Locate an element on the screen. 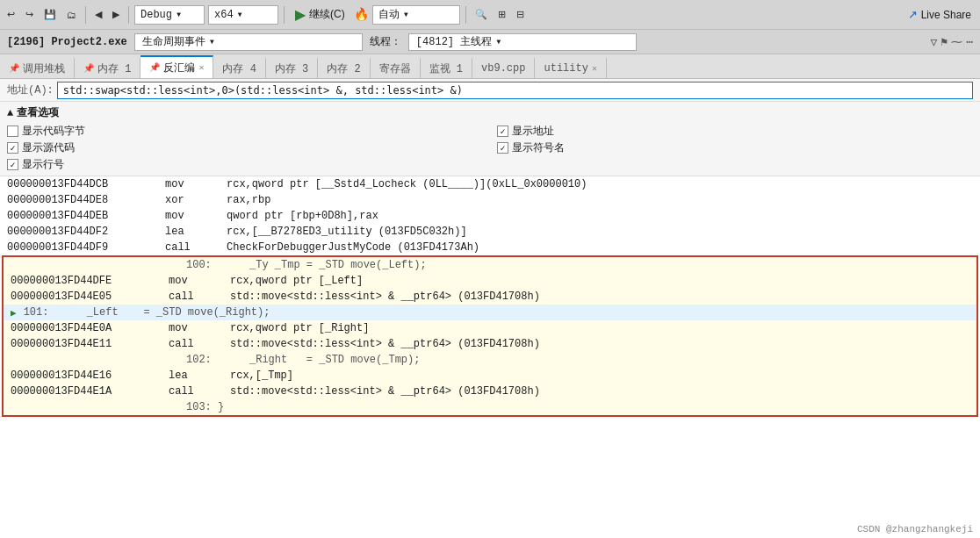 This screenshot has height=538, width=980. undo-button: ↩ is located at coordinates (11, 14).